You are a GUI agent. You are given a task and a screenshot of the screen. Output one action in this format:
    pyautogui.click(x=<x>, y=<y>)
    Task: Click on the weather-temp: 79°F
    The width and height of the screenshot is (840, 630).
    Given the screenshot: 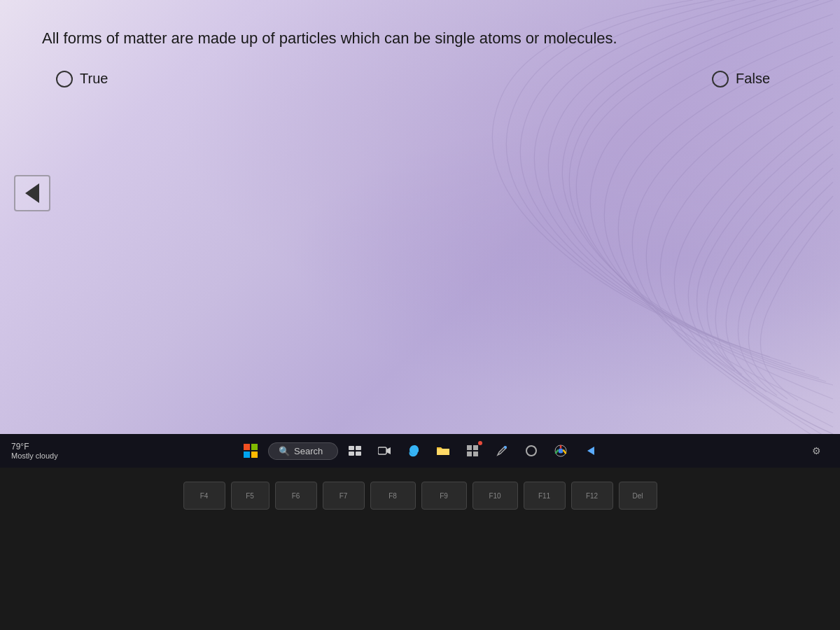 What is the action you would take?
    pyautogui.click(x=35, y=447)
    